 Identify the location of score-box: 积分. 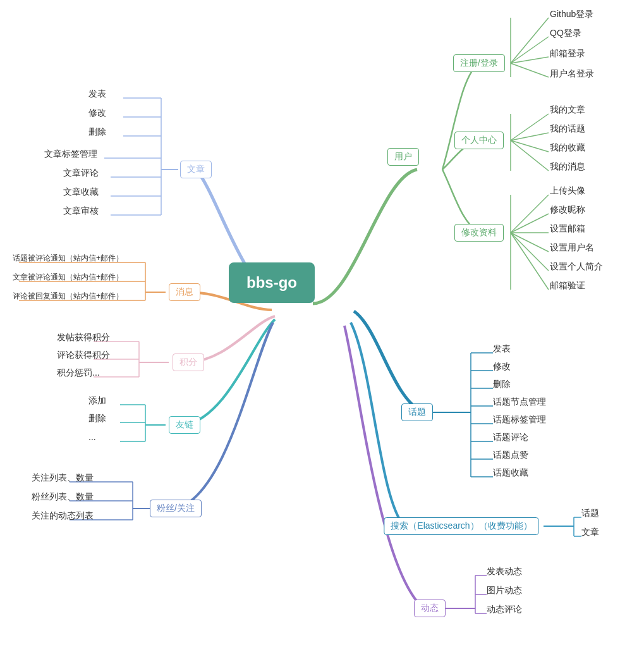
(188, 362).